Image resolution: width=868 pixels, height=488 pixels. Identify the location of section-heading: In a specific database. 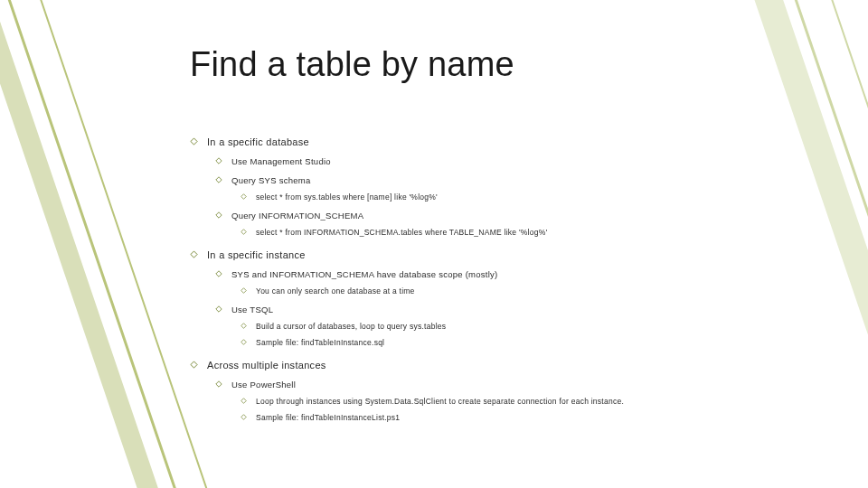
(259, 142).